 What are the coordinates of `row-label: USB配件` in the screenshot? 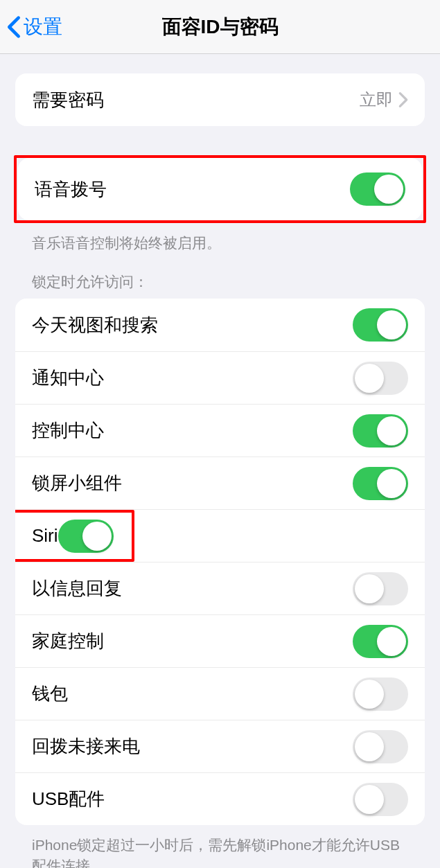 It's located at (193, 799).